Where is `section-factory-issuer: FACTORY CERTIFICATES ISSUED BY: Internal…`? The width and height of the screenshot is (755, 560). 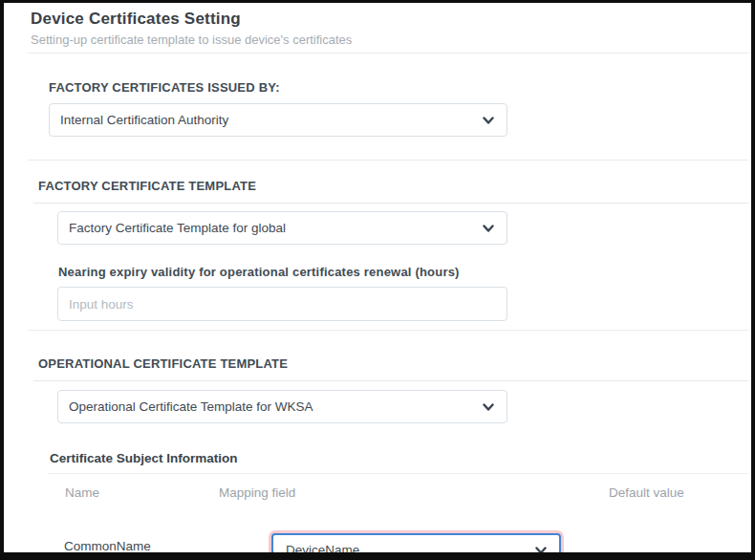 section-factory-issuer: FACTORY CERTIFICATES ISSUED BY: Internal… is located at coordinates (399, 109).